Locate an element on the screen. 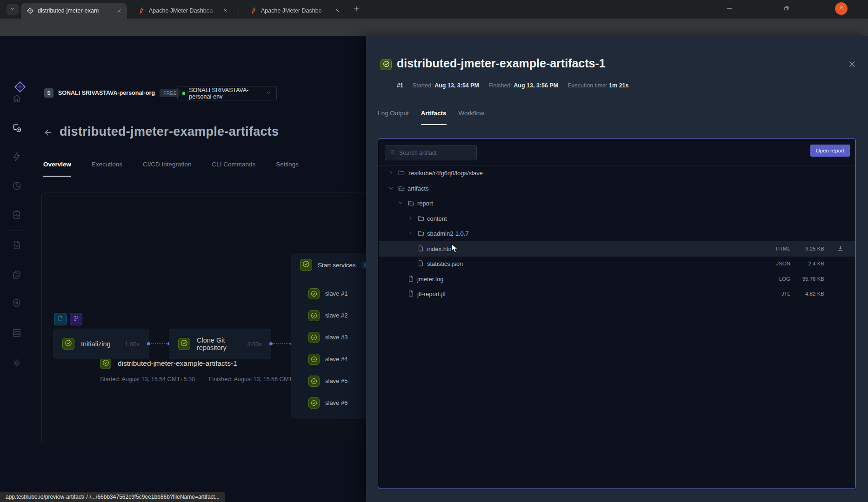 The width and height of the screenshot is (868, 502). add-workflow-icon is located at coordinates (17, 128).